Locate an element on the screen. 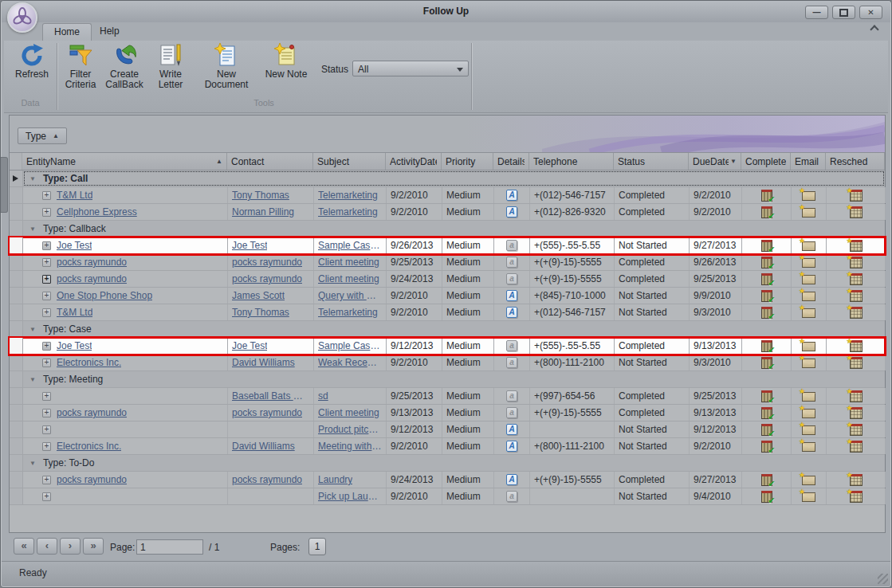 The image size is (892, 588). maximize-button is located at coordinates (843, 13).